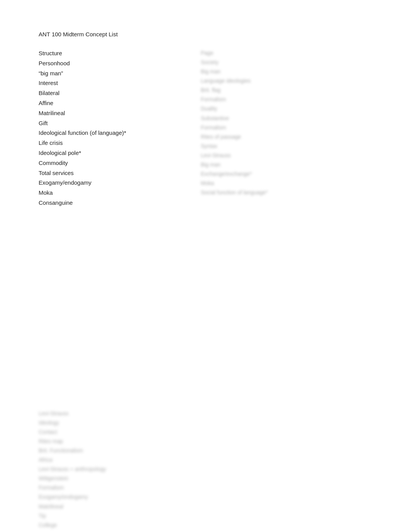 Image resolution: width=410 pixels, height=532 pixels. I want to click on bottom-item-10: Matrilineal, so click(205, 507).